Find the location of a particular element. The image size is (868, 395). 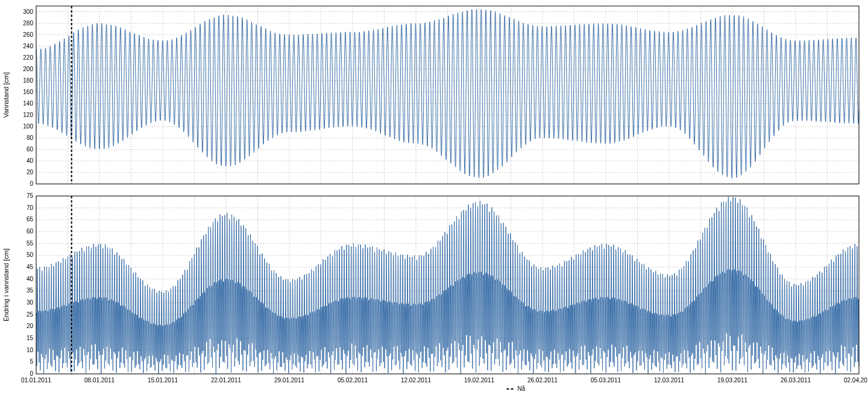

x-tick-label: 26.03.2011 is located at coordinates (796, 380).